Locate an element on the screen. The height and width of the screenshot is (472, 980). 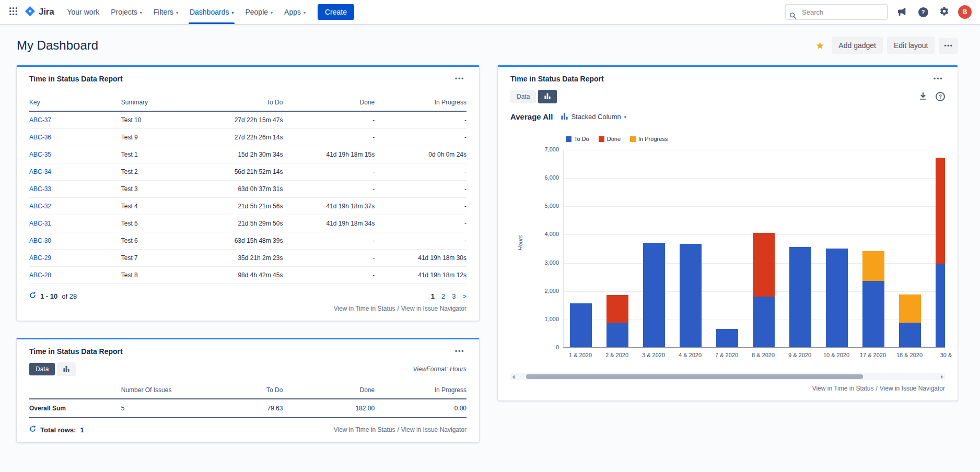
issue-key-link: ABC-33 is located at coordinates (40, 189).